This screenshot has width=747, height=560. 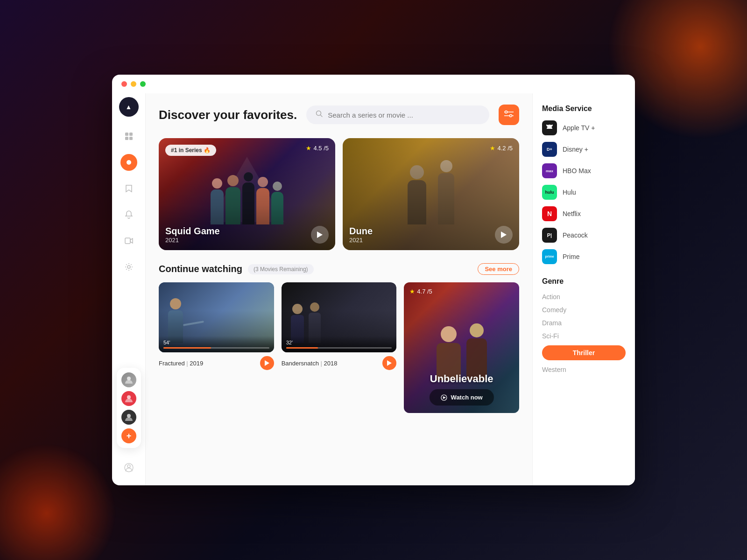 What do you see at coordinates (550, 235) in the screenshot?
I see `peacock-icon: P|` at bounding box center [550, 235].